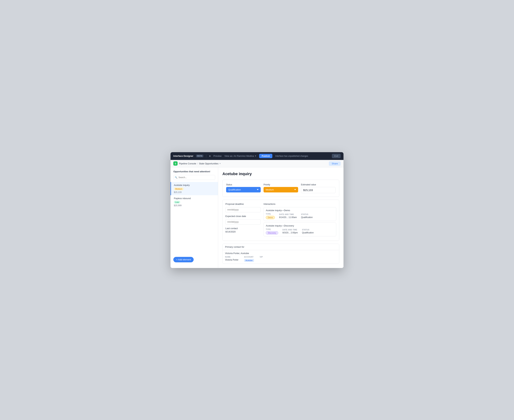 Image resolution: width=514 pixels, height=420 pixels. What do you see at coordinates (243, 216) in the screenshot?
I see `expected-close-date-label: Expected close date` at bounding box center [243, 216].